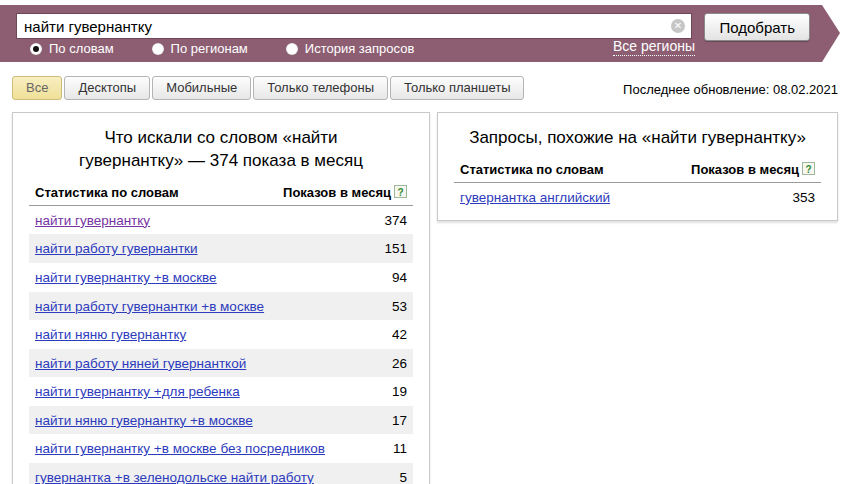  Describe the element at coordinates (354, 26) in the screenshot. I see `search-input` at that location.